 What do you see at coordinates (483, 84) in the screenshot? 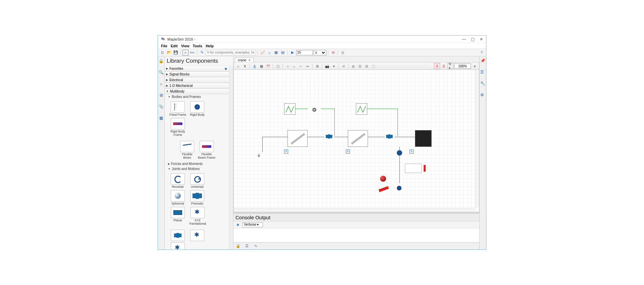
I see `wrench-icon: 🔧` at bounding box center [483, 84].